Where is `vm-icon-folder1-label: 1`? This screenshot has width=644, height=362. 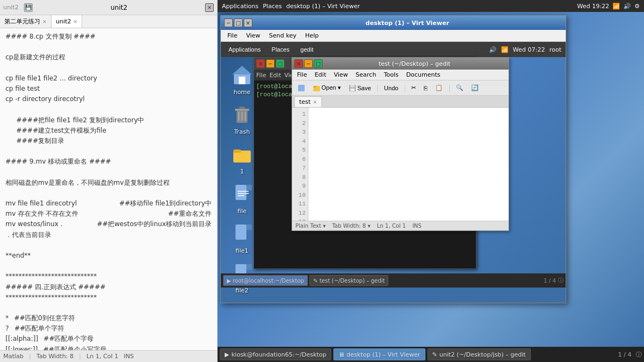 vm-icon-folder1-label: 1 is located at coordinates (243, 172).